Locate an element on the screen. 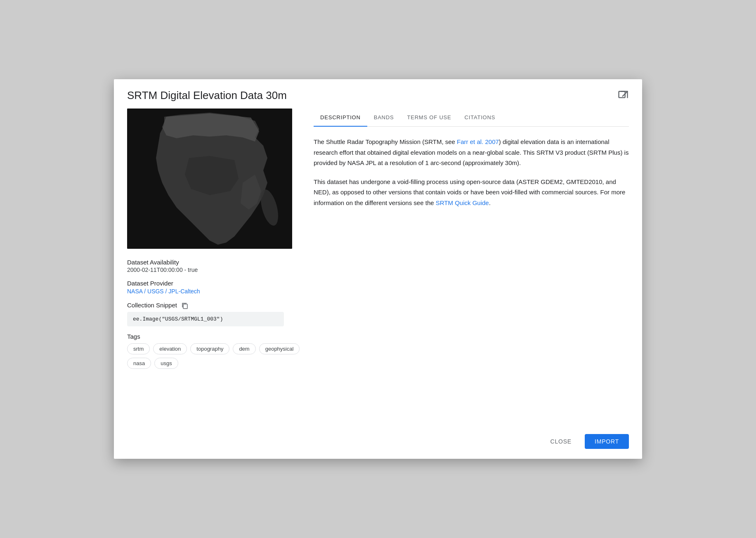  tabs-container: DESCRIPTION BANDS TERMS OF USE CITATIONS is located at coordinates (471, 118).